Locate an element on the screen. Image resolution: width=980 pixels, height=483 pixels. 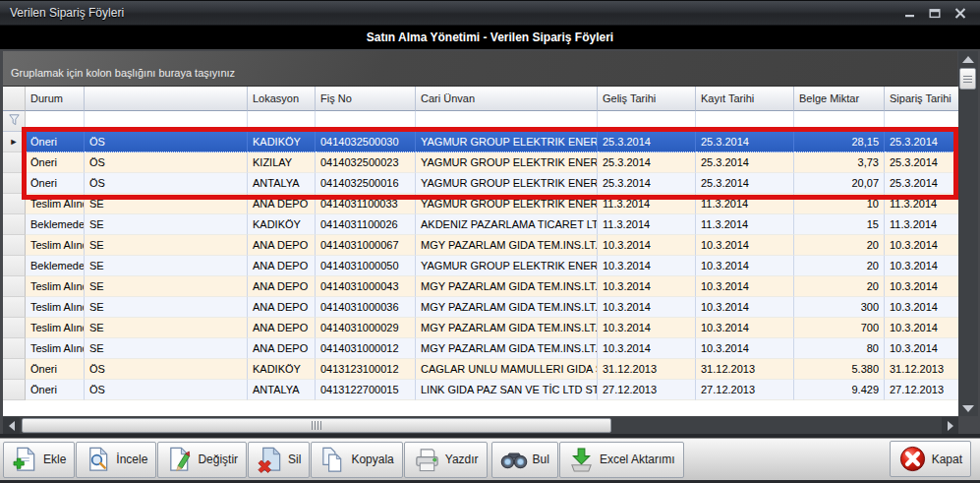
scroll-left-icon is located at coordinates (12, 425).